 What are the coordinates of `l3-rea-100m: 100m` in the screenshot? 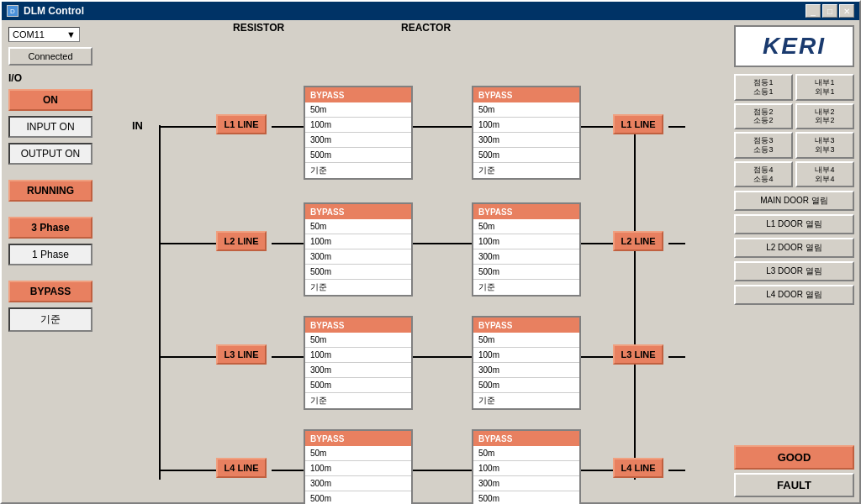 It's located at (526, 355).